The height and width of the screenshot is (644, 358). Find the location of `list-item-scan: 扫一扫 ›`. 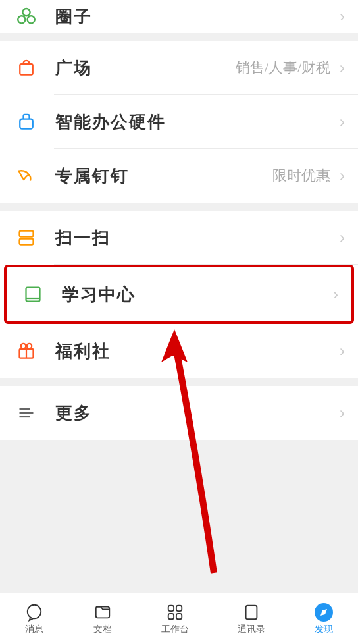

list-item-scan: 扫一扫 › is located at coordinates (179, 238).